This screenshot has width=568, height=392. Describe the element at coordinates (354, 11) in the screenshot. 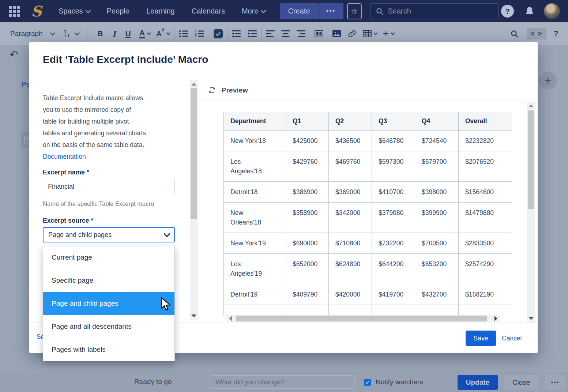

I see `saved-for-later-button: ☆` at that location.